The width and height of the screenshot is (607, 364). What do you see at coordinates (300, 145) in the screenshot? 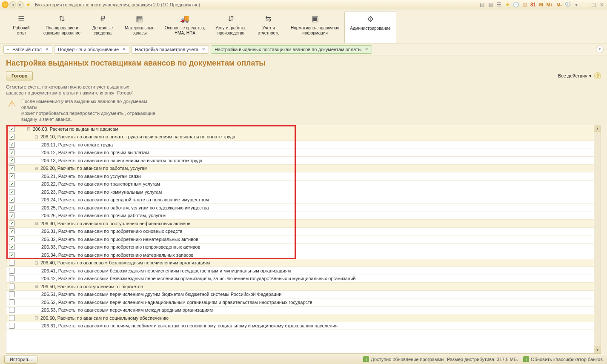
I see `tree-row: 206.11, Расчеты по оплате труда` at bounding box center [300, 145].